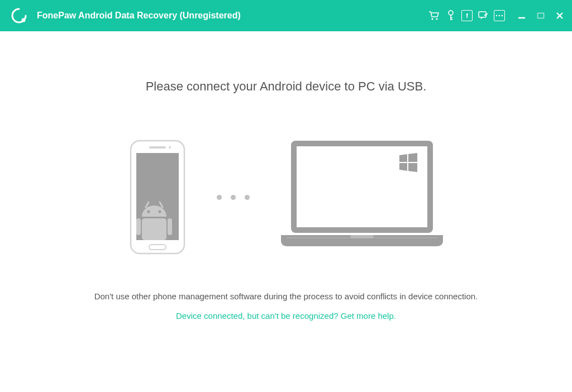  I want to click on cart-icon, so click(434, 16).